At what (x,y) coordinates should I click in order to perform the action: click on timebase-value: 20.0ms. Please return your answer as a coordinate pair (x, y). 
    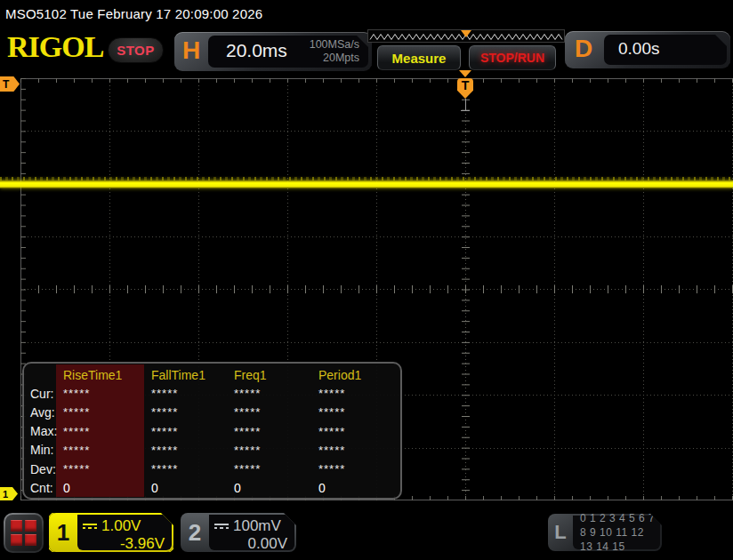
    Looking at the image, I should click on (256, 51).